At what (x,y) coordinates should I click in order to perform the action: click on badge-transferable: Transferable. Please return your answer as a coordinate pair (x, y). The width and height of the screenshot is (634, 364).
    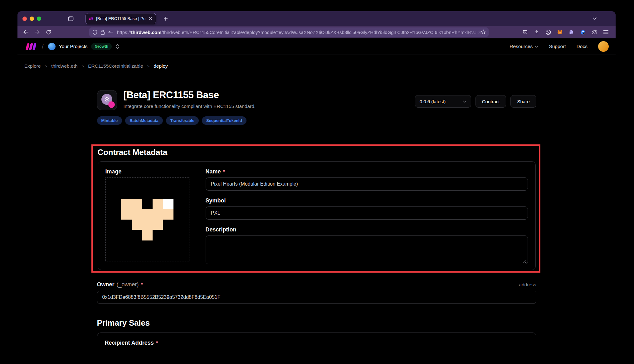
    Looking at the image, I should click on (182, 120).